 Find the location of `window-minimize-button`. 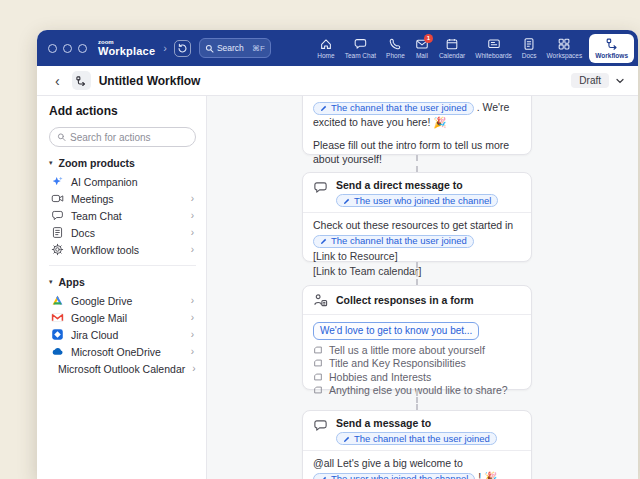

window-minimize-button is located at coordinates (68, 48).